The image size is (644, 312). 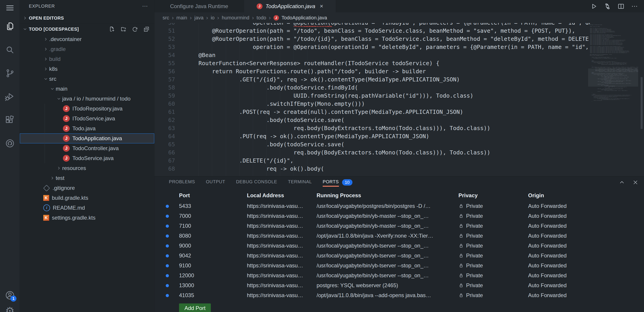 I want to click on port-row-5433: 5433https://srinivasa-vasu…/usr/local/yu…, so click(x=404, y=206).